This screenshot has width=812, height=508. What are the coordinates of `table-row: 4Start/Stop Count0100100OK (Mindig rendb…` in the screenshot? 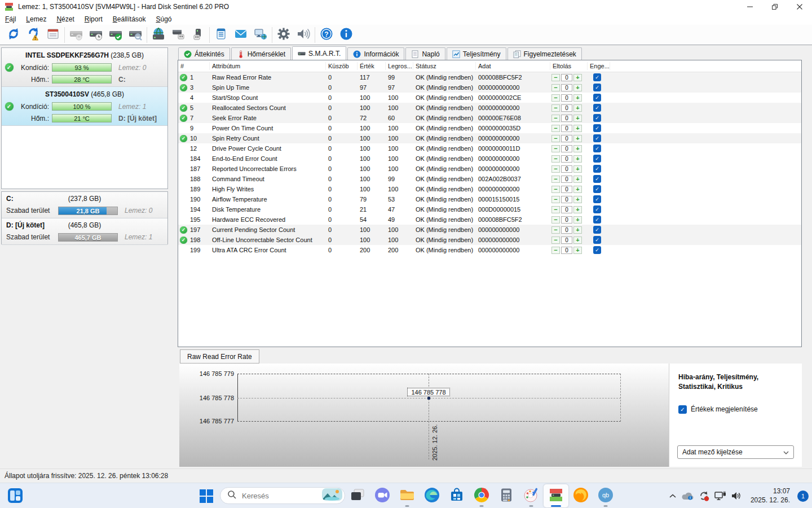 It's located at (489, 98).